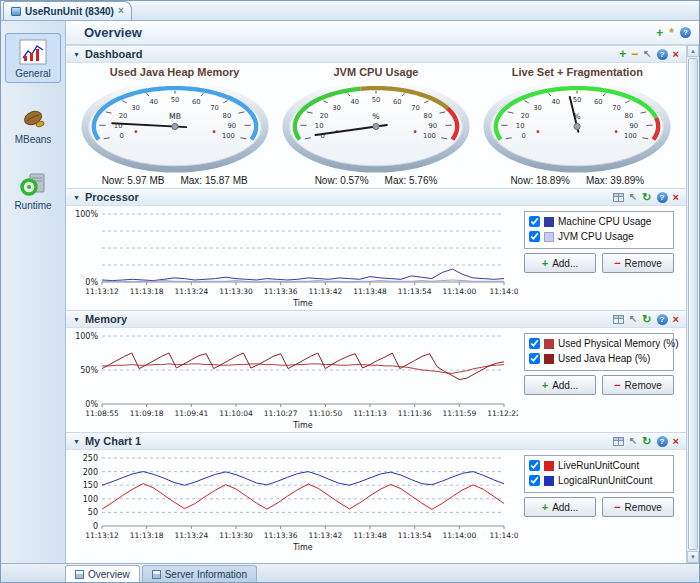 The width and height of the screenshot is (700, 583). What do you see at coordinates (236, 414) in the screenshot?
I see `svg-text: 11:10:04` at bounding box center [236, 414].